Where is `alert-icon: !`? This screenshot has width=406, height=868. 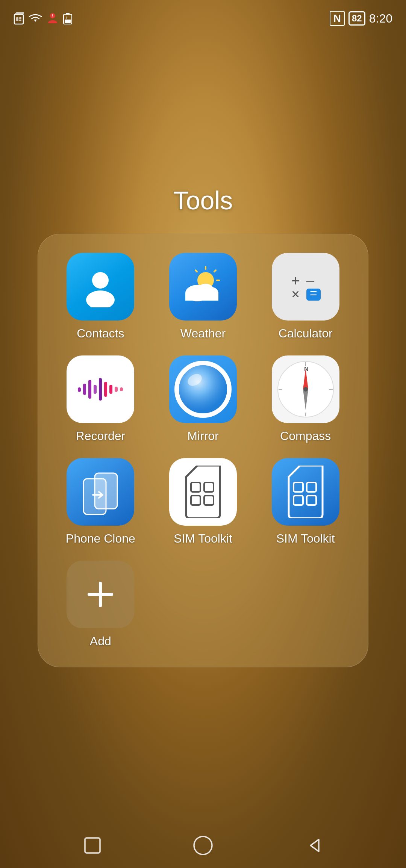
alert-icon: ! is located at coordinates (53, 18).